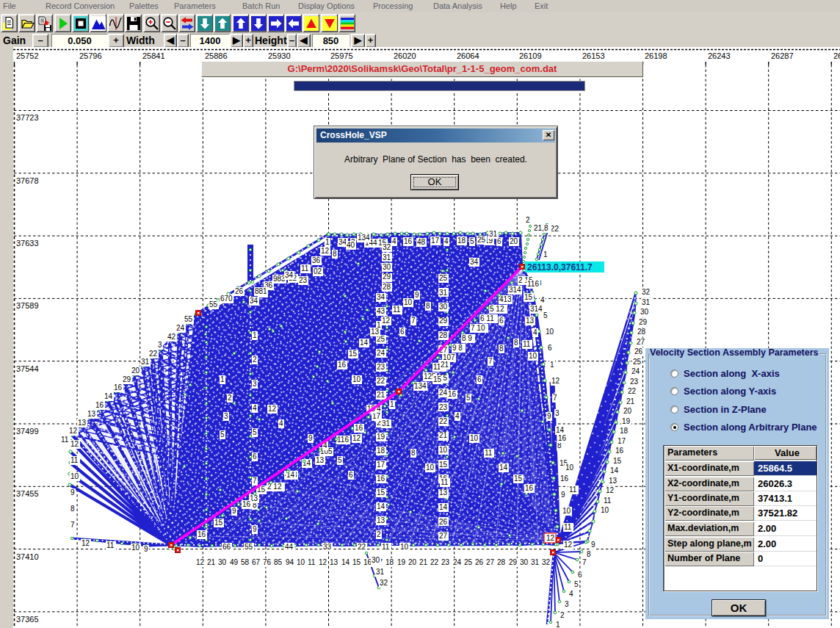 The width and height of the screenshot is (840, 628). I want to click on svg-text: 670, so click(226, 298).